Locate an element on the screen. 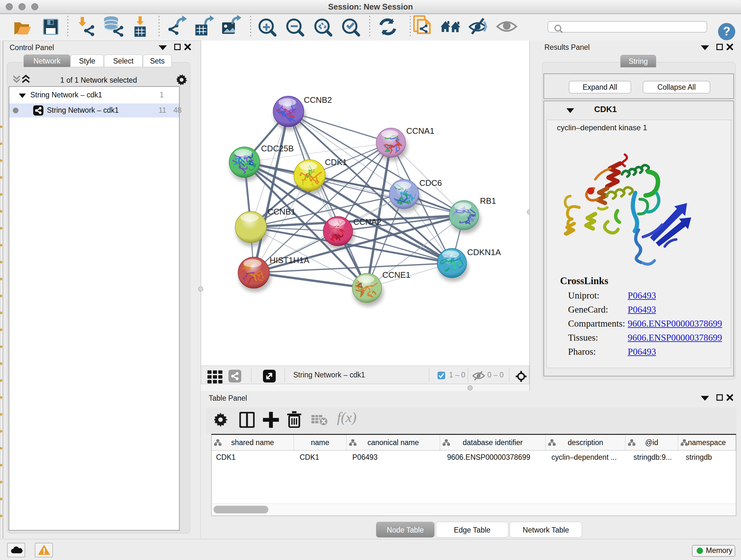 Image resolution: width=741 pixels, height=560 pixels. svg-text: CCNB2 is located at coordinates (318, 100).